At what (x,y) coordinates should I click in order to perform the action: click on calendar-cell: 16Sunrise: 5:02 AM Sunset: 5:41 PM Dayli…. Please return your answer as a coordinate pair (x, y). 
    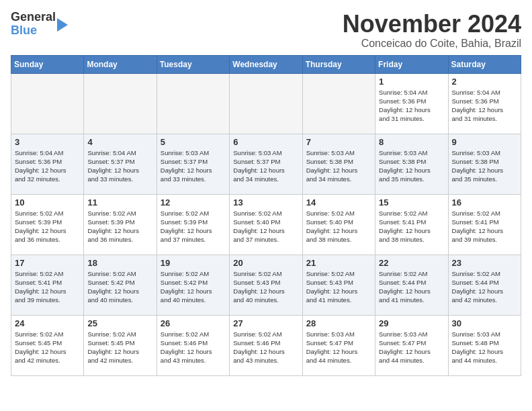
    Looking at the image, I should click on (484, 224).